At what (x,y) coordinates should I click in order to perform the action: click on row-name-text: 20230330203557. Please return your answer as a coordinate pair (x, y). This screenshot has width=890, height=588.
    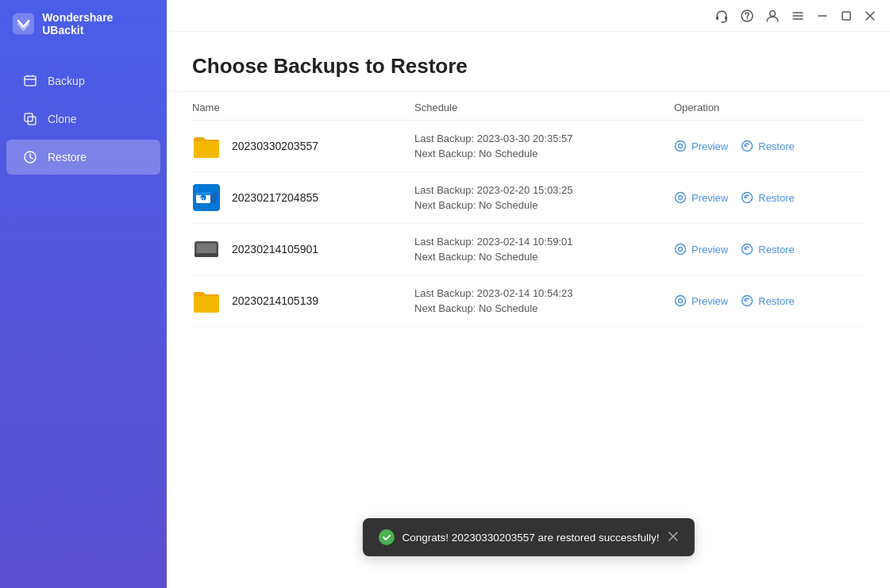
    Looking at the image, I should click on (275, 146).